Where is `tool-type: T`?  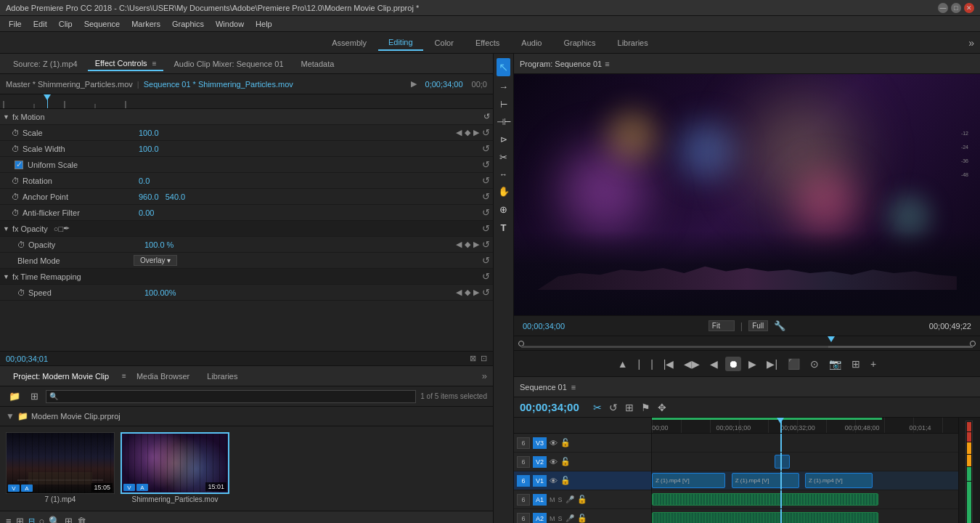
tool-type: T is located at coordinates (504, 228).